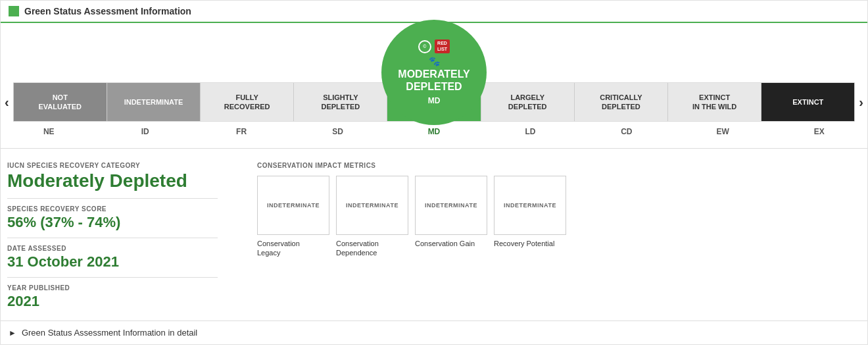  What do you see at coordinates (434, 46) in the screenshot?
I see `iucn-logo: © REDLIST` at bounding box center [434, 46].